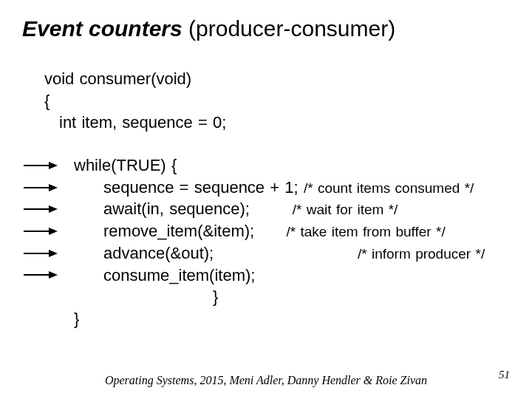 The image size is (532, 399). I want to click on while-row: while(TRUE) {, so click(266, 166).